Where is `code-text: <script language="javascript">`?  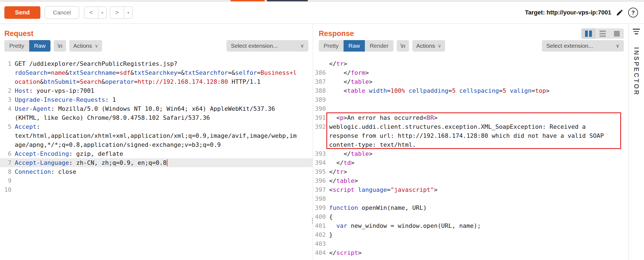
code-text: <script language="javascript"> is located at coordinates (471, 190).